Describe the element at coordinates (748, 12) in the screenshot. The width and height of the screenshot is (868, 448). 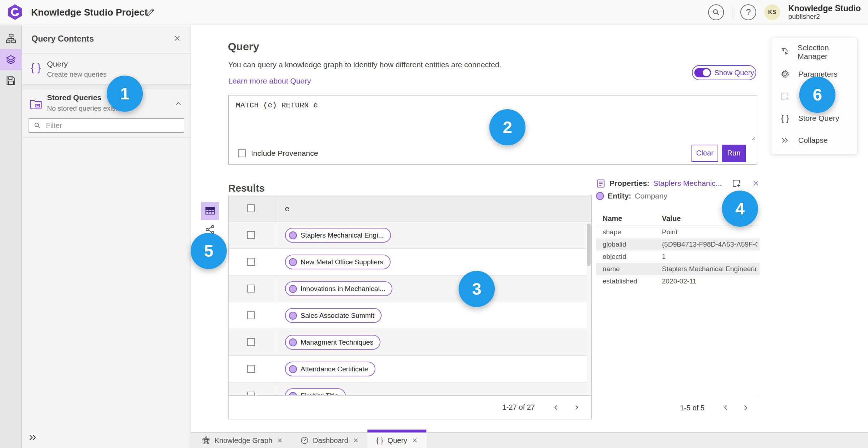
I see `help-icon: ?` at that location.